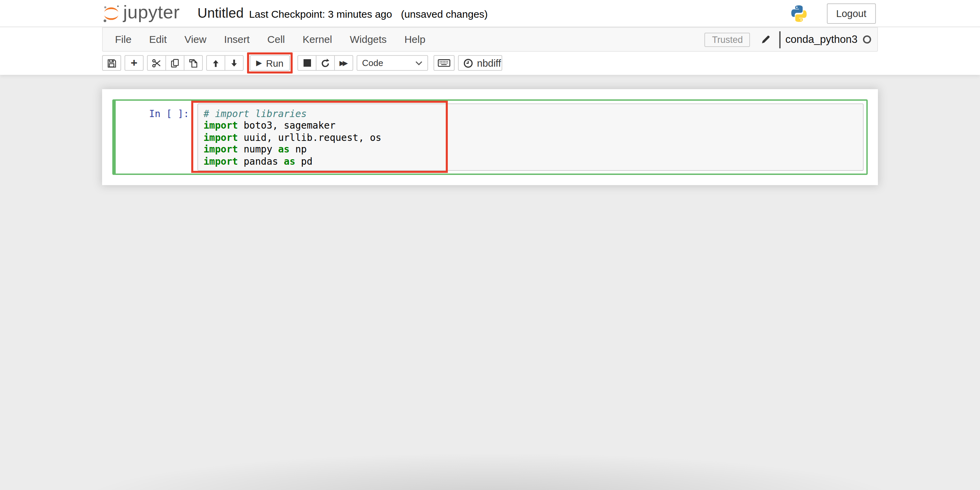 Image resolution: width=980 pixels, height=490 pixels. I want to click on add-cell-button: +, so click(134, 63).